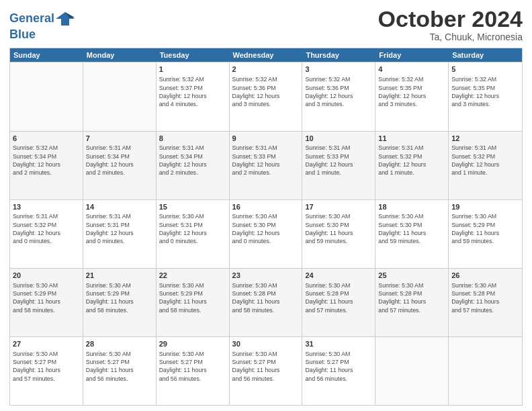  What do you see at coordinates (193, 371) in the screenshot?
I see `cal-cell-r4-c2: 29Sunrise: 5:30 AMSunset: 5:27 PMDayligh…` at bounding box center [193, 371].